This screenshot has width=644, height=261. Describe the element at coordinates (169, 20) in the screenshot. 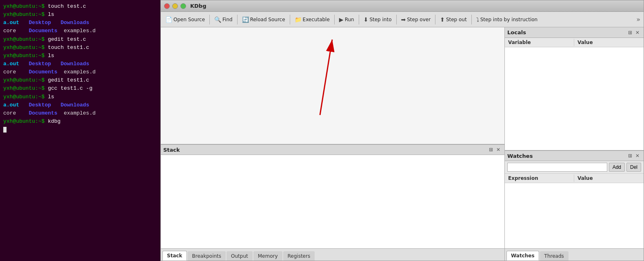

I see `open-source-icon: 📄` at that location.